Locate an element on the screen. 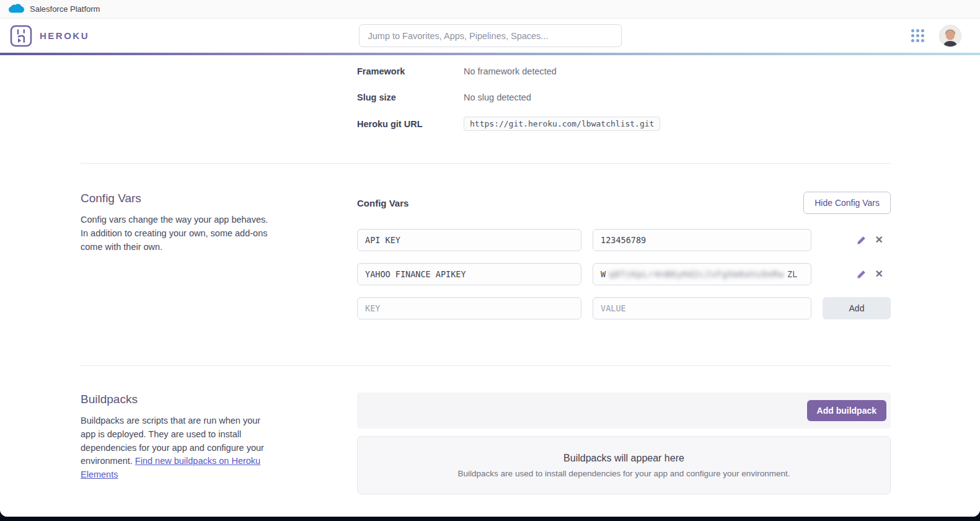  git-url-label: Heroku git URL is located at coordinates (410, 124).